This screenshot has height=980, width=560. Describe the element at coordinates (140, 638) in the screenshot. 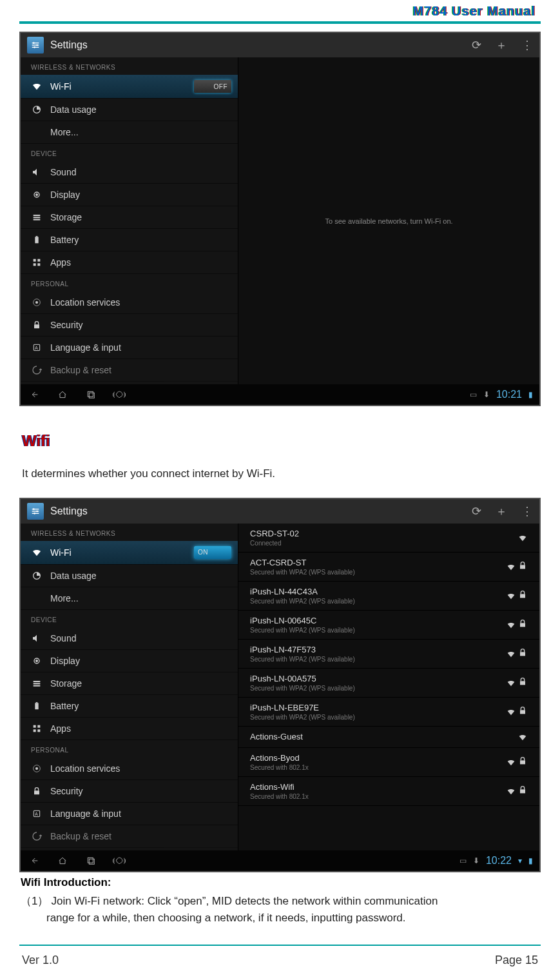

I see `sidebar-sound-label: Sound` at that location.